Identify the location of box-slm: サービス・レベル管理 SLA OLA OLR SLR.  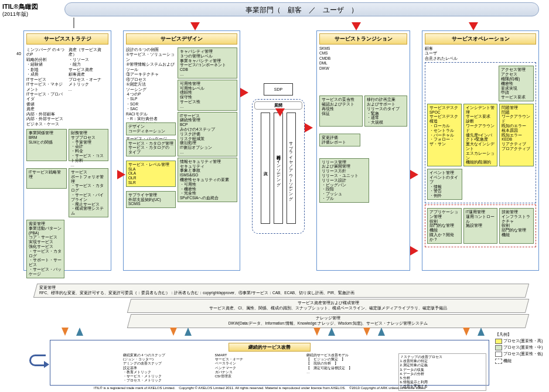
(151, 173).